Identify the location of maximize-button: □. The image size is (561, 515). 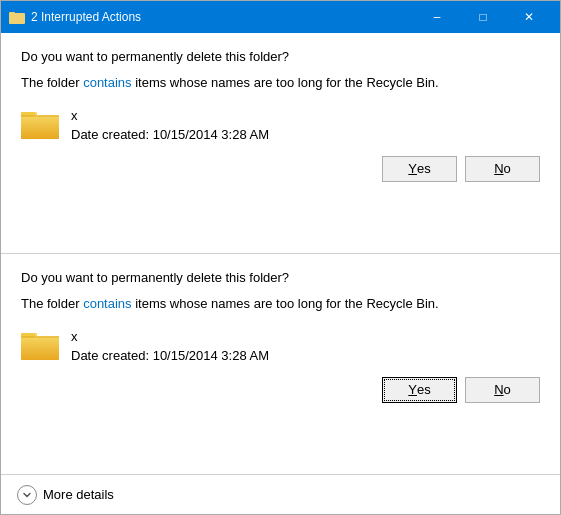
(483, 17).